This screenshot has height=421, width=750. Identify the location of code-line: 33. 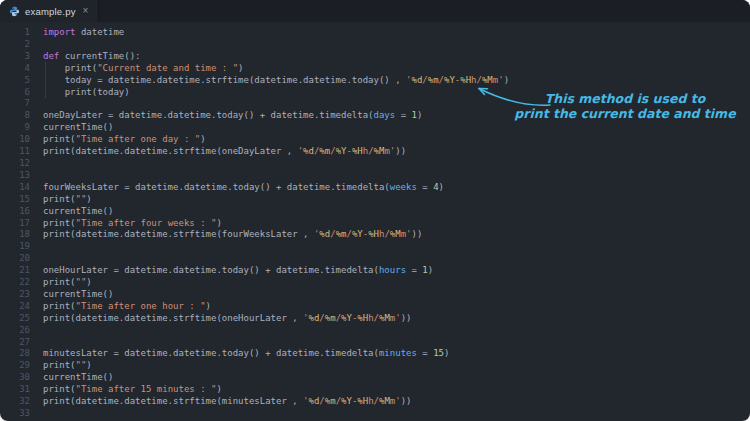
(375, 414).